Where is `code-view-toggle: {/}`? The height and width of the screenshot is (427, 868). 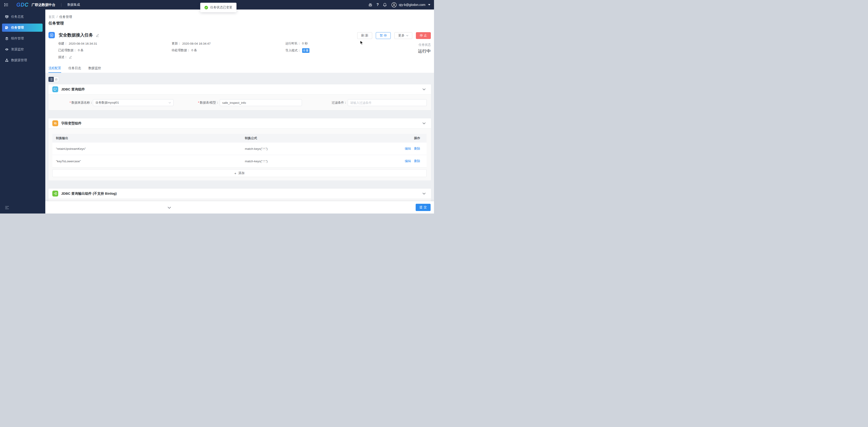
code-view-toggle: {/} is located at coordinates (56, 80).